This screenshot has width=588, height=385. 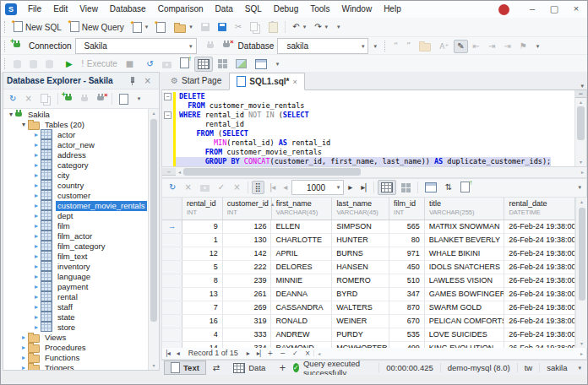 I want to click on pagination-mode-button: ⣿, so click(x=259, y=187).